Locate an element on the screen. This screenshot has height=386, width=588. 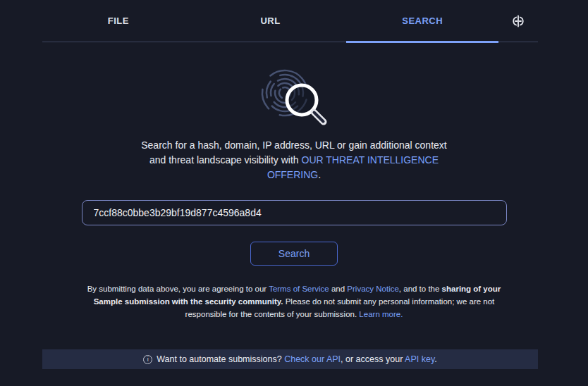
learn-more-link: Learn more. is located at coordinates (381, 314).